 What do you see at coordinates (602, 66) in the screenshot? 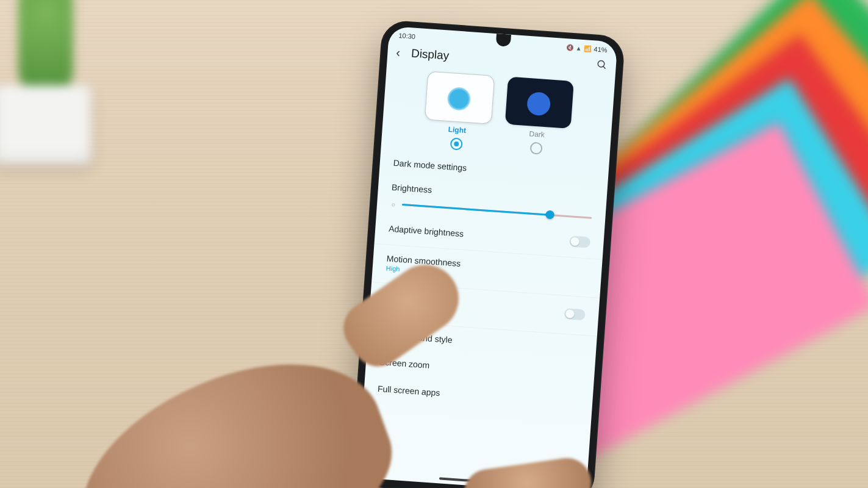
I see `search-icon` at bounding box center [602, 66].